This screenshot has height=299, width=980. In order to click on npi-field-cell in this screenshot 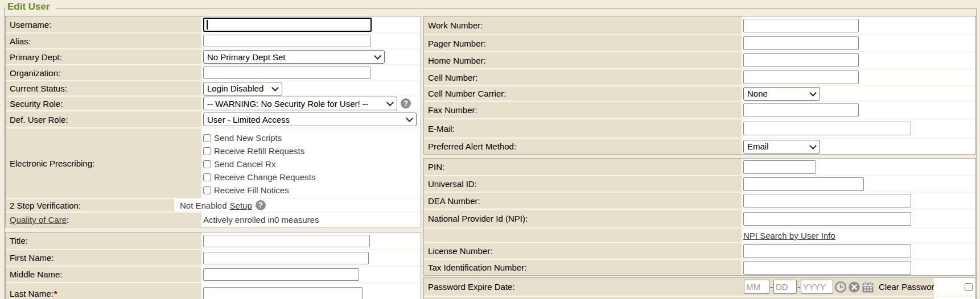, I will do `click(858, 218)`.